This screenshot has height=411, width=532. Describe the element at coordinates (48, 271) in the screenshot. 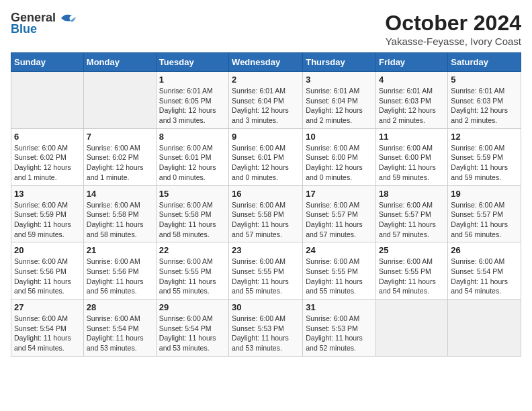

I see `day-cell: 20Sunrise: 6:00 AM Sunset: 5:56 PM Dayli…` at that location.